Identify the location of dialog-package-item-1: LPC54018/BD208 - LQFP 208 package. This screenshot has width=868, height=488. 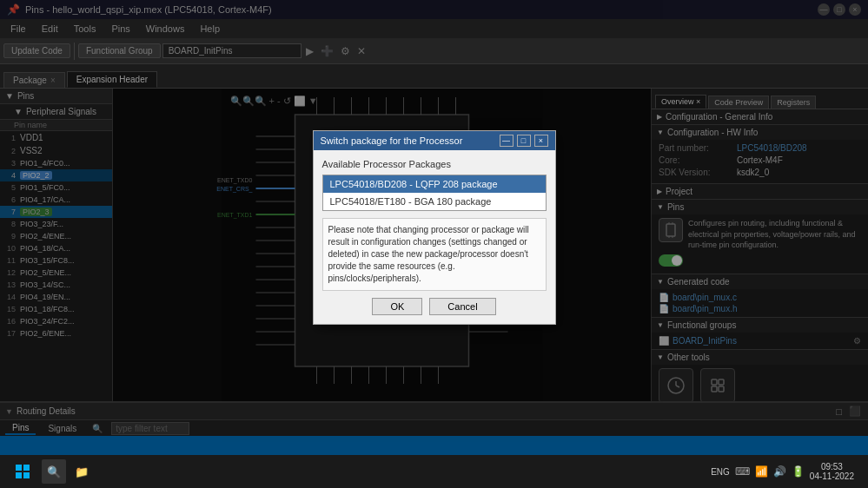
(434, 184).